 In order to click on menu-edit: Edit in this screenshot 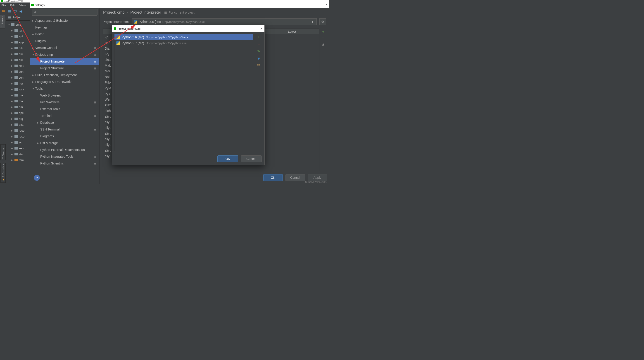, I will do `click(13, 5)`.